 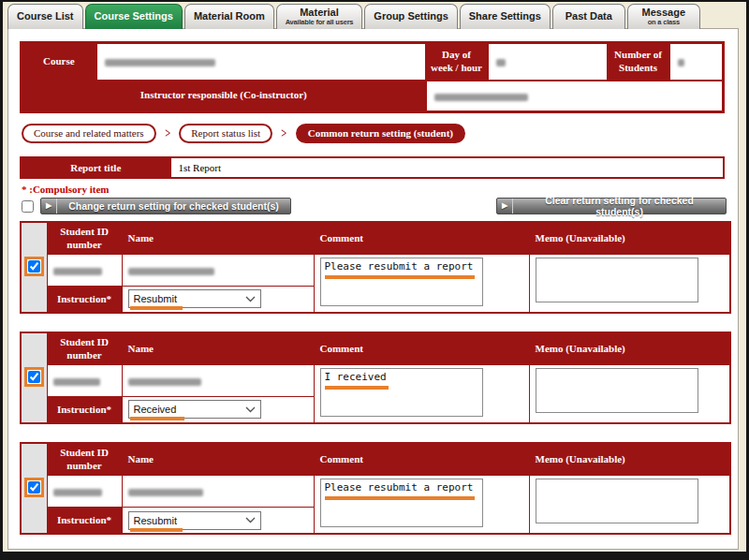 What do you see at coordinates (134, 17) in the screenshot?
I see `tab-label: Course Settings` at bounding box center [134, 17].